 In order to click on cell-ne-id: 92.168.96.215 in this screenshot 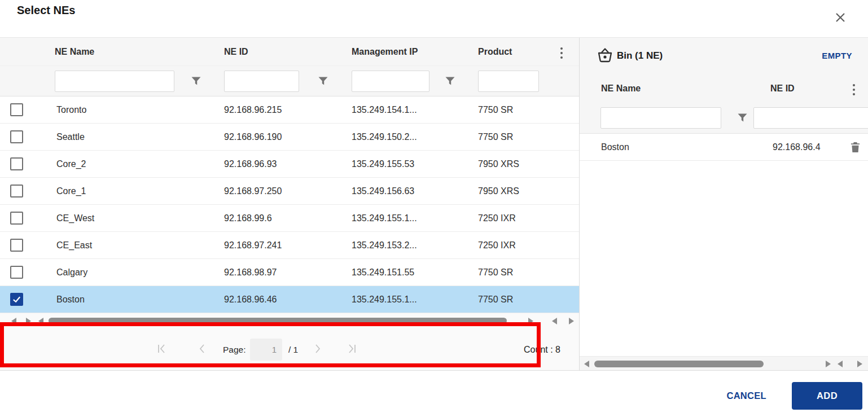, I will do `click(253, 109)`.